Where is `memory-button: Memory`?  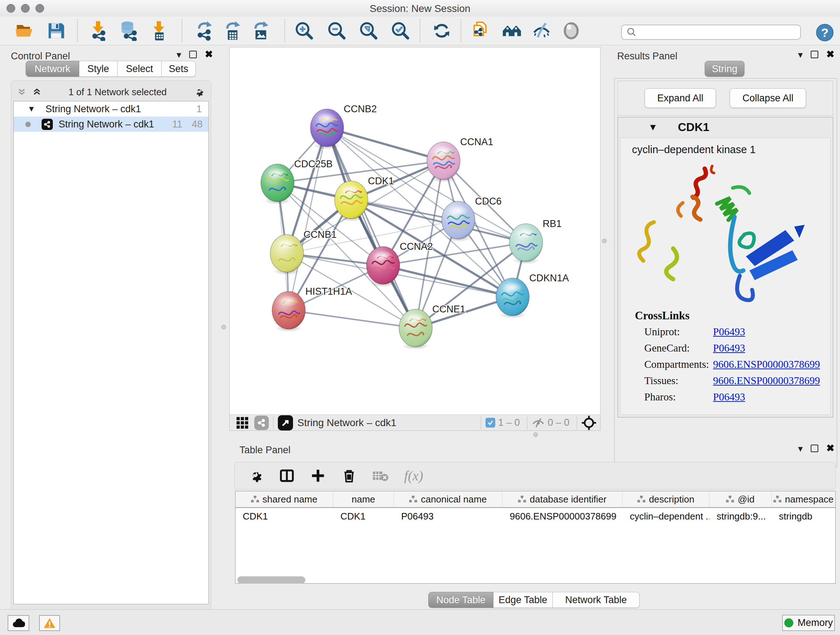 memory-button: Memory is located at coordinates (809, 623).